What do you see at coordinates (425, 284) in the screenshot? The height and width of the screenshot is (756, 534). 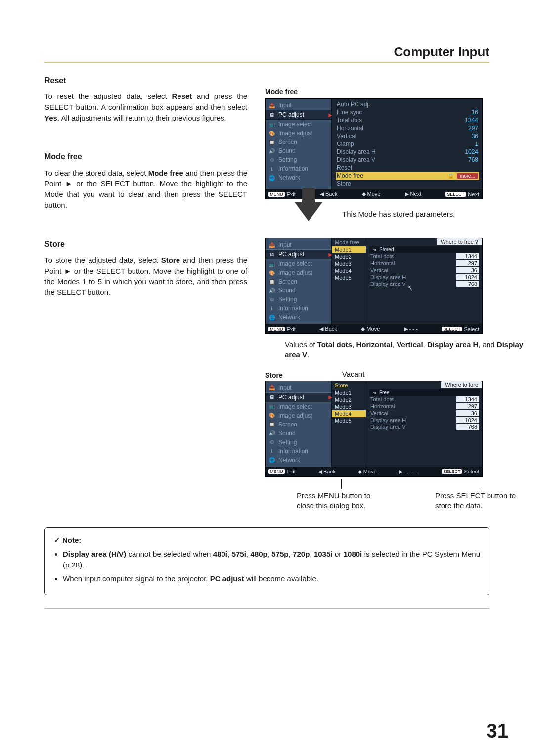 I see `value-row: Display area V768` at bounding box center [425, 284].